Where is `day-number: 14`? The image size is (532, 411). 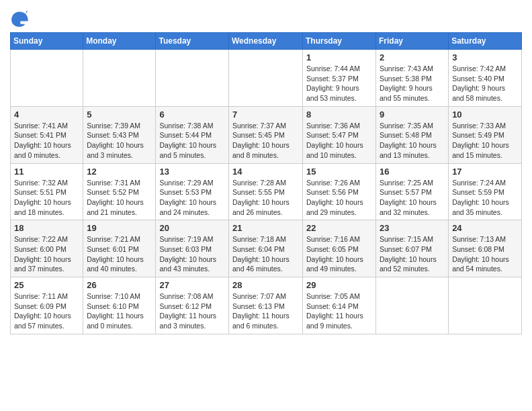
day-number: 14 is located at coordinates (266, 172).